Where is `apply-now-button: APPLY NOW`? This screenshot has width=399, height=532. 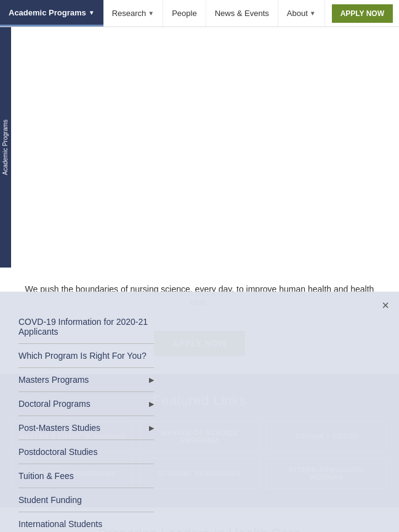 apply-now-button: APPLY NOW is located at coordinates (362, 14).